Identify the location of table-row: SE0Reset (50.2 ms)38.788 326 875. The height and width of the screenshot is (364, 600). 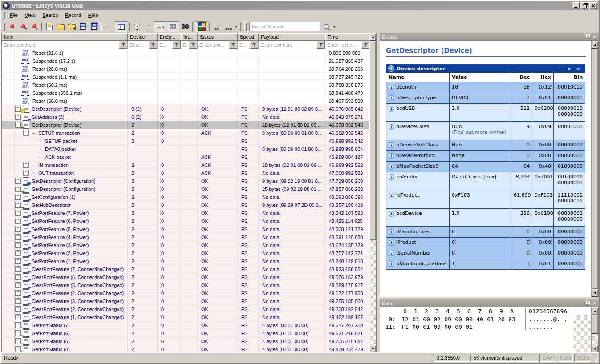
(185, 85).